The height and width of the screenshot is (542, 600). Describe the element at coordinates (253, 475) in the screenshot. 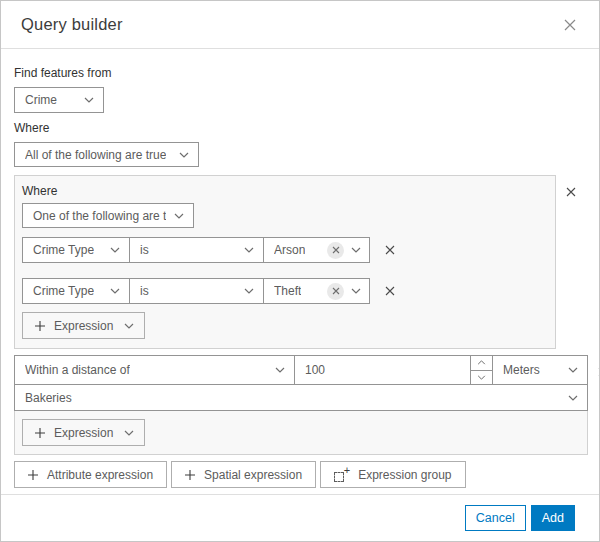

I see `add-spatial-expression-label: Spatial expression` at that location.